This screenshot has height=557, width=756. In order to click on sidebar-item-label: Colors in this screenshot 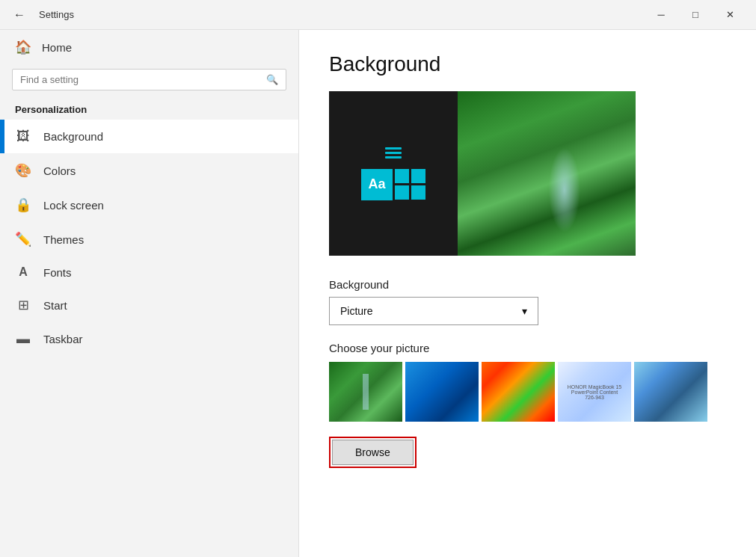, I will do `click(60, 170)`.